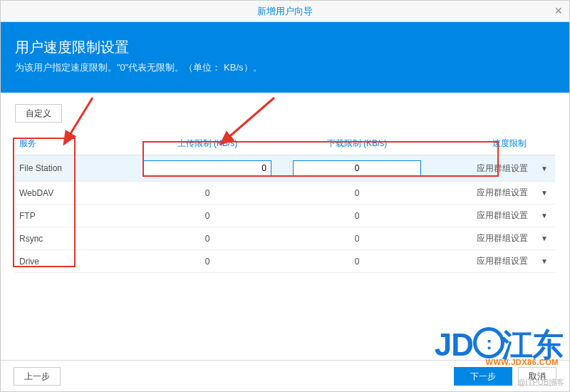 The width and height of the screenshot is (570, 392). Describe the element at coordinates (38, 113) in the screenshot. I see `custom-button: 自定义` at that location.